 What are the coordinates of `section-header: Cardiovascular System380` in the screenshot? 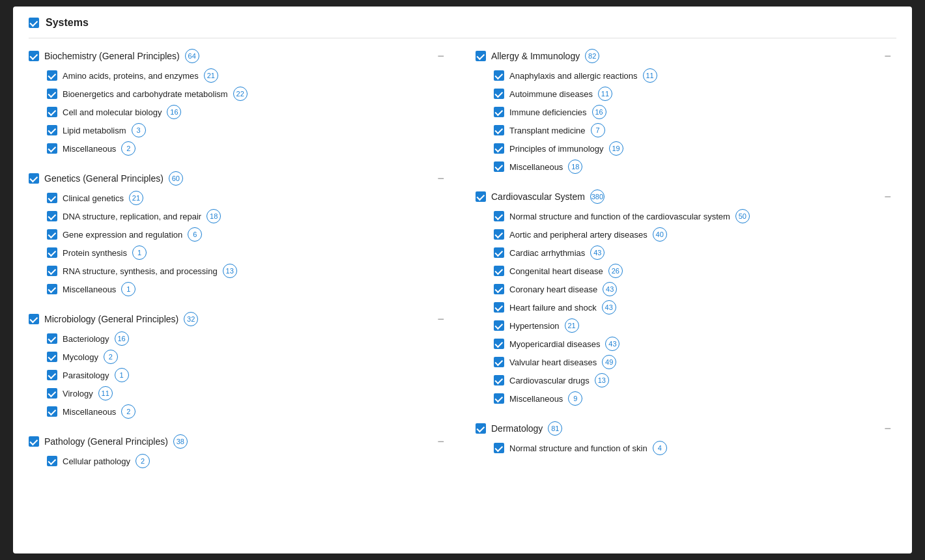 It's located at (686, 197).